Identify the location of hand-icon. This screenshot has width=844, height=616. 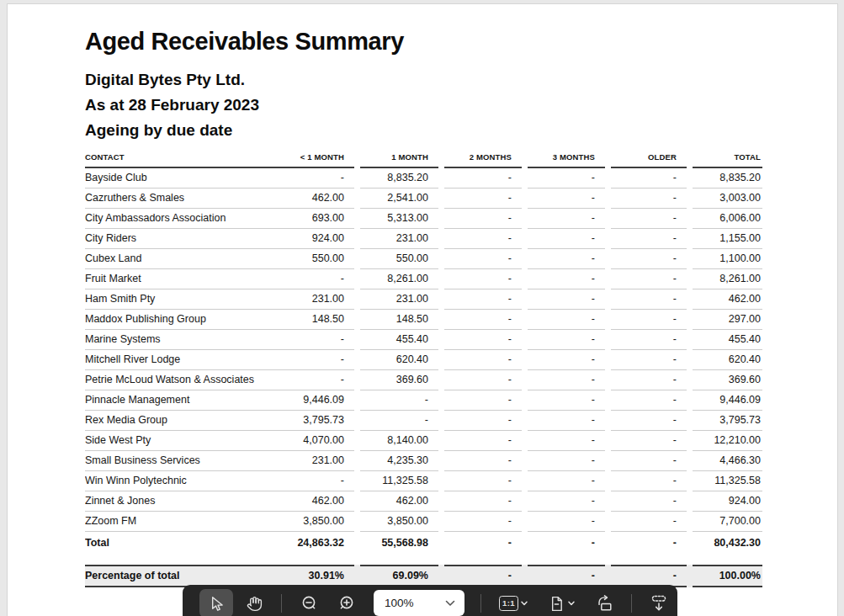
(254, 604).